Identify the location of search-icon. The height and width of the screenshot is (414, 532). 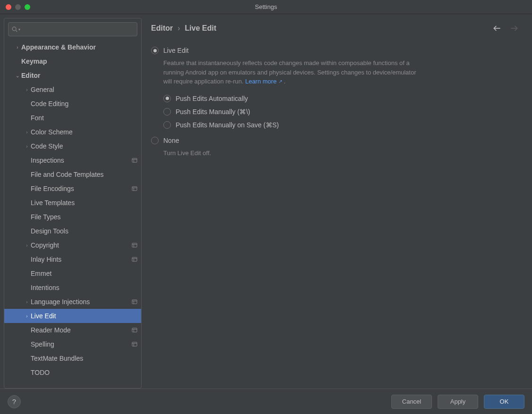
(15, 29).